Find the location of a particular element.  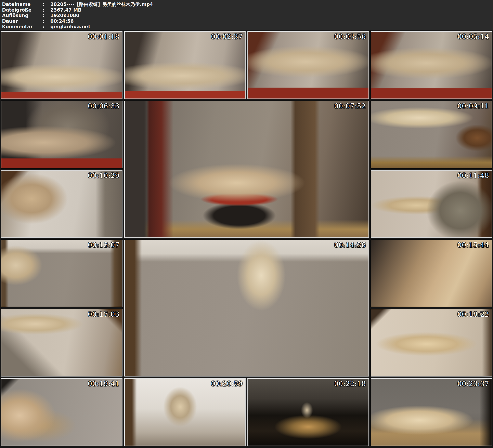

timestamp-overlay: 00:01:18 is located at coordinates (104, 37).